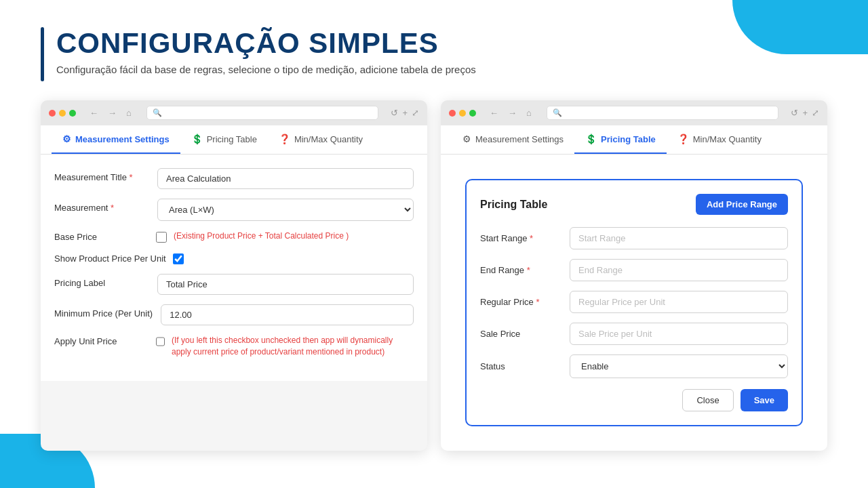 The image size is (868, 488). Describe the element at coordinates (234, 346) in the screenshot. I see `apply-unit-price-row: Apply Unit Price (If you left this check…` at that location.